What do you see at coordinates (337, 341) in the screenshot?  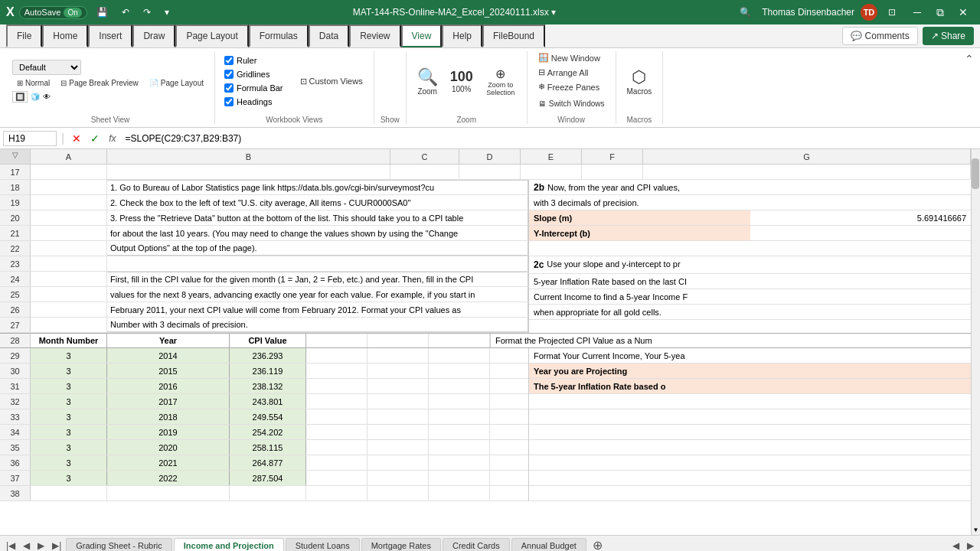 I see `cell-d28` at bounding box center [337, 341].